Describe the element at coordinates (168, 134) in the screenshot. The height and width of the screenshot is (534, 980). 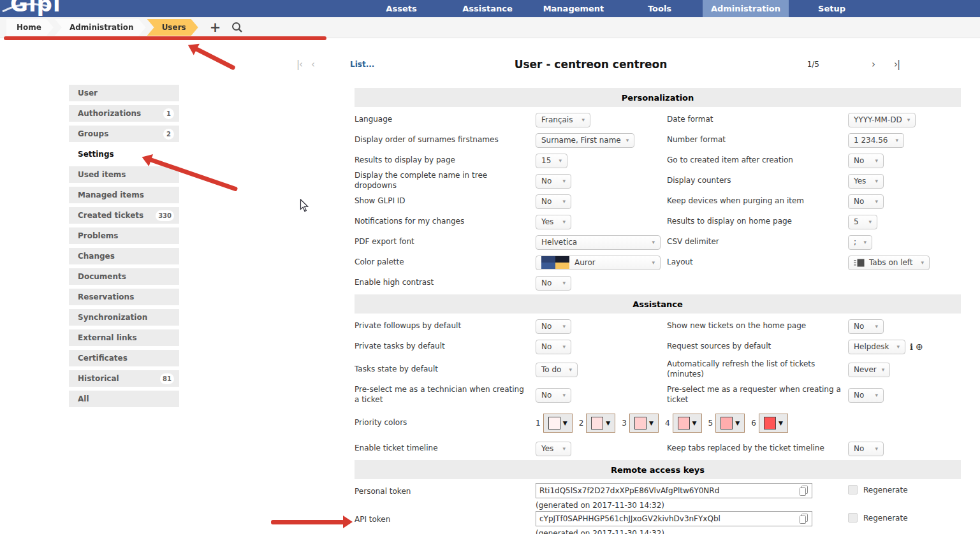
I see `count-badge: 2` at that location.